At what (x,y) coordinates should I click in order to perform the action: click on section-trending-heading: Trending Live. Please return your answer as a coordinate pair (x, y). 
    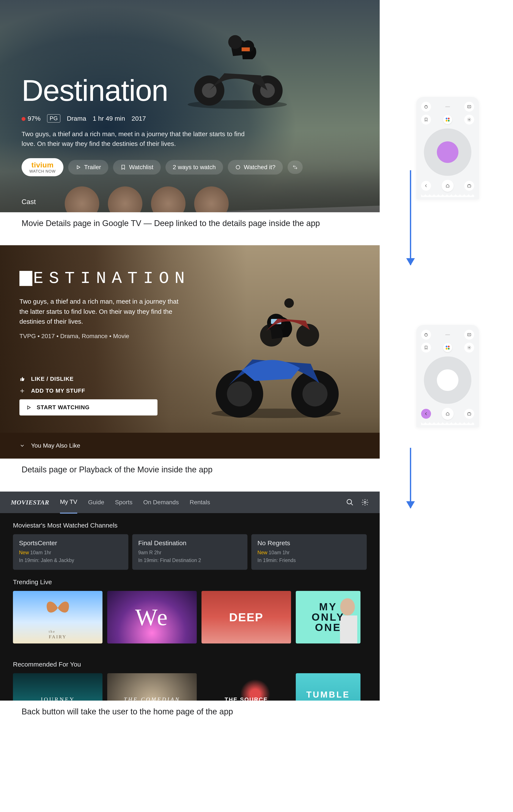
    Looking at the image, I should click on (190, 580).